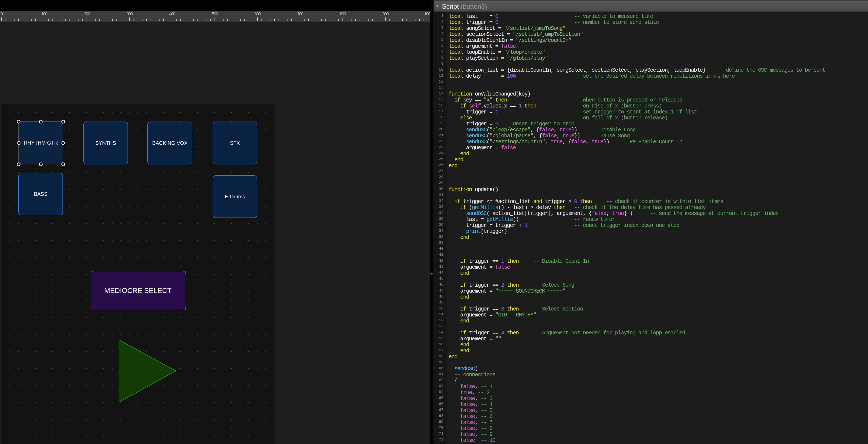 The height and width of the screenshot is (444, 868). Describe the element at coordinates (258, 14) in the screenshot. I see `svg-text: 600` at that location.